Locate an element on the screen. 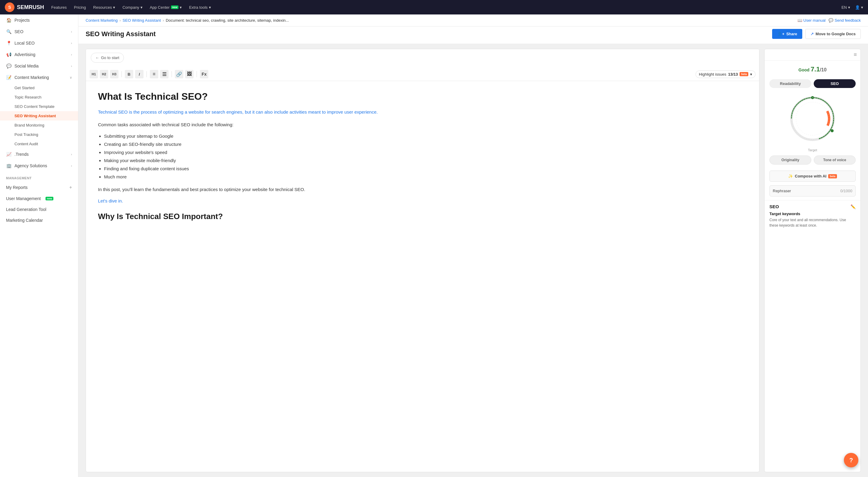 This screenshot has width=868, height=477. arrow-left-icon: ← is located at coordinates (97, 58).